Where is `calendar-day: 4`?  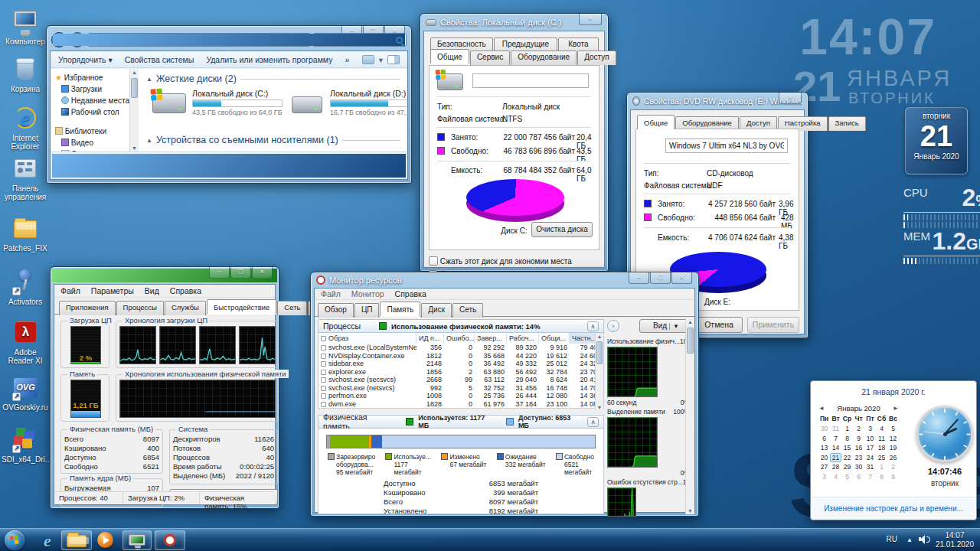
calendar-day: 4 is located at coordinates (882, 429).